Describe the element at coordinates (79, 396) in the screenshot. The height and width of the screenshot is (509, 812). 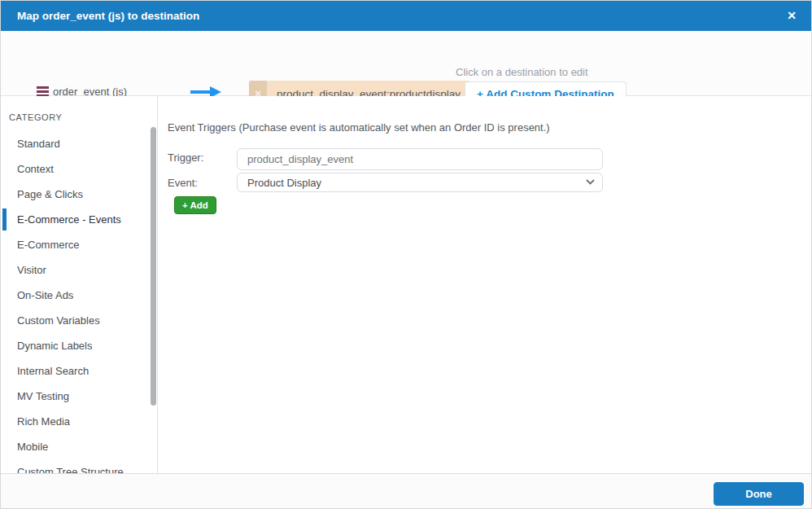
I see `sidebar-item-mv-testing: MV Testing` at that location.